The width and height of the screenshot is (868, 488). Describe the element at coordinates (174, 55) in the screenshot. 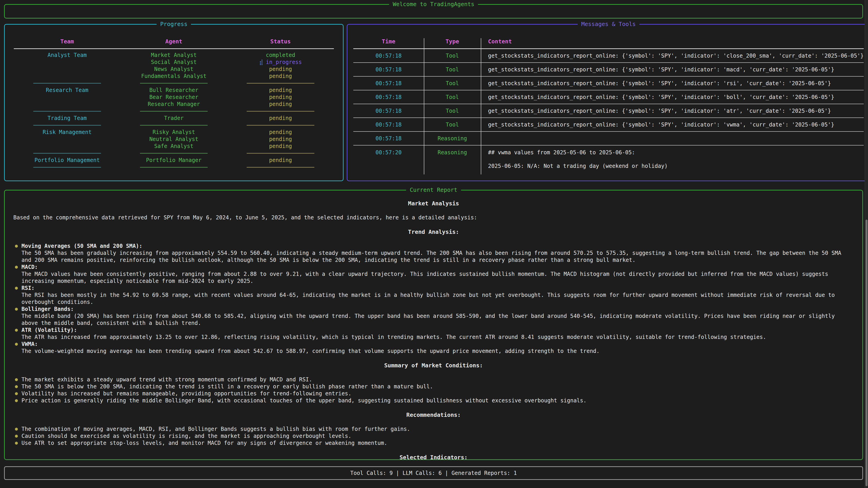

I see `agent-name: Market Analyst` at that location.